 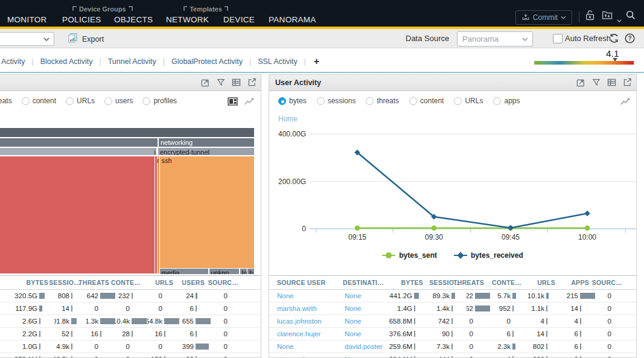 I want to click on table-row: 117.9G1400060, so click(x=130, y=309).